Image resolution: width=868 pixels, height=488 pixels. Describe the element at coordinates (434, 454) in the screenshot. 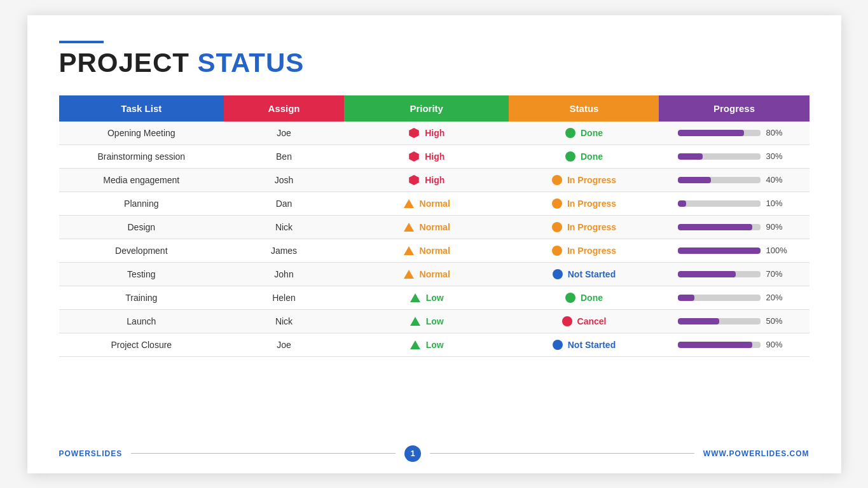

I see `footer: POWERSLIDES 1 WWW.POWERLIDES.COM` at that location.